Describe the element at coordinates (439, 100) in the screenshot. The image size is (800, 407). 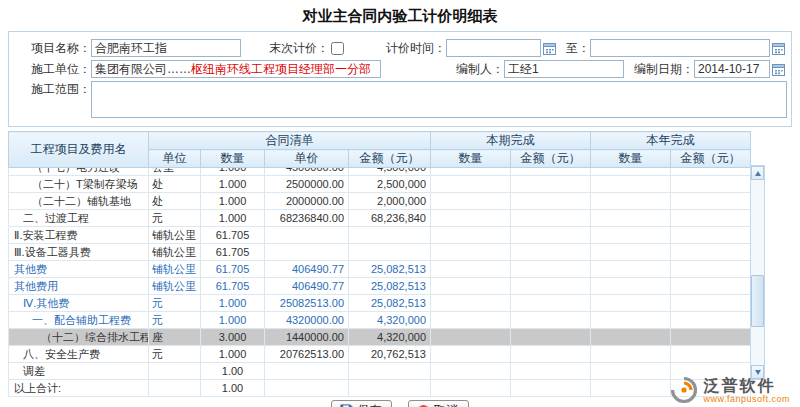
I see `scope-textarea` at that location.